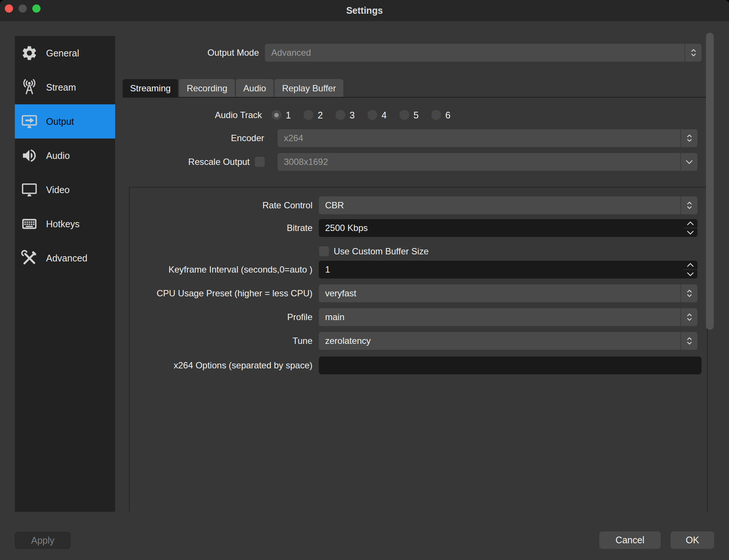  I want to click on sidebar-item-label: Audio, so click(58, 156).